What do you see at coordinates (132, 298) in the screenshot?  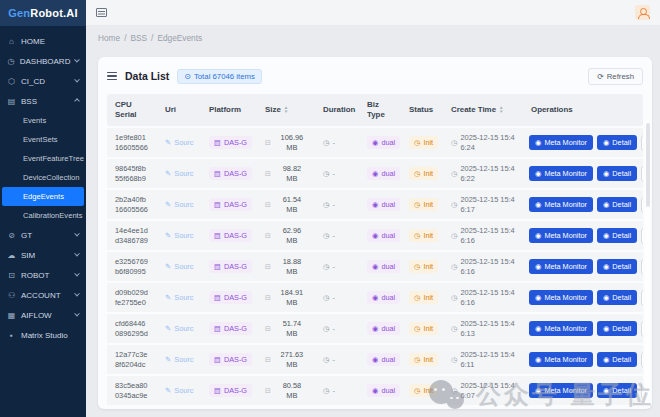 I see `cpu-serial-cell: d09b029d fe2755e0` at bounding box center [132, 298].